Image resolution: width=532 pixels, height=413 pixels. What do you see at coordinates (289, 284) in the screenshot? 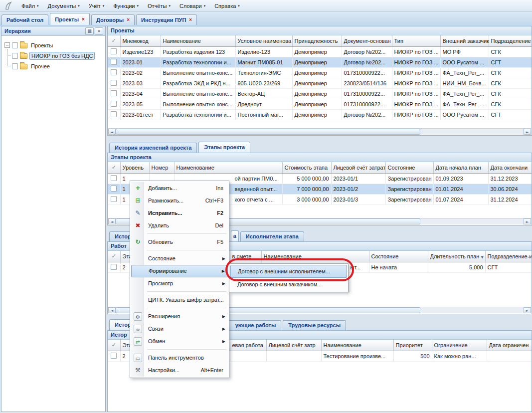
I see `submenu-item-external-customer-contract: Договор с внешним заказчиком...` at bounding box center [289, 284].